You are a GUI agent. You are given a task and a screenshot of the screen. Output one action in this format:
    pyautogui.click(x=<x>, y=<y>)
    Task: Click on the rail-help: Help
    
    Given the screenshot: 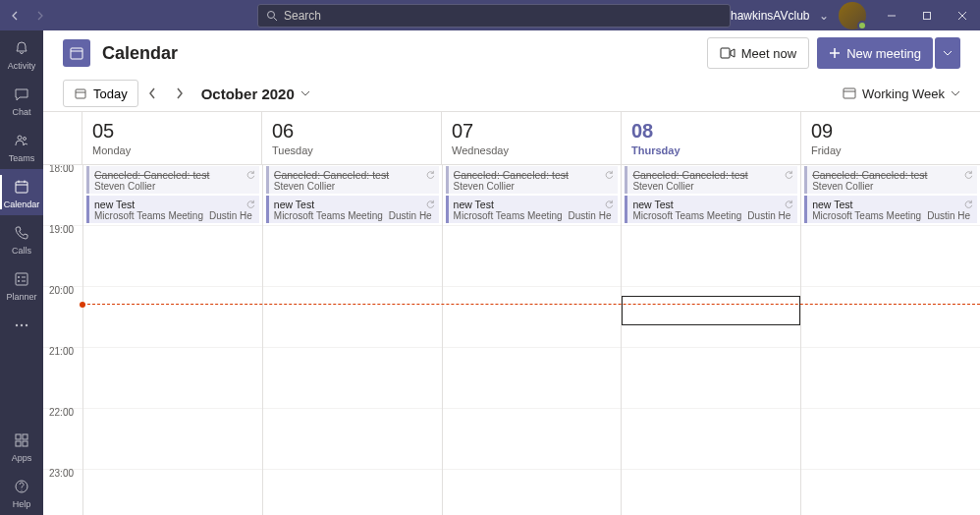 What is the action you would take?
    pyautogui.click(x=22, y=491)
    